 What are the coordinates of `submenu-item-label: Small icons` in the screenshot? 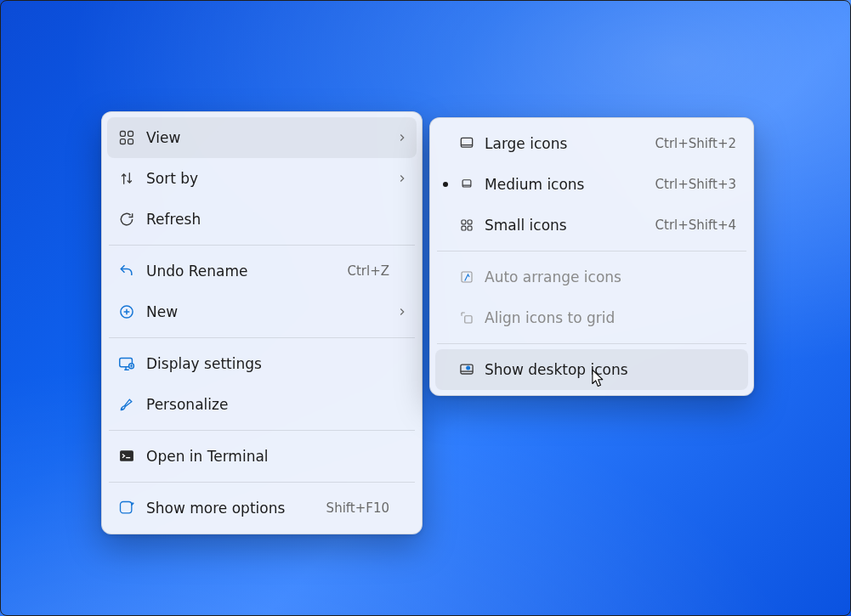 It's located at (568, 225).